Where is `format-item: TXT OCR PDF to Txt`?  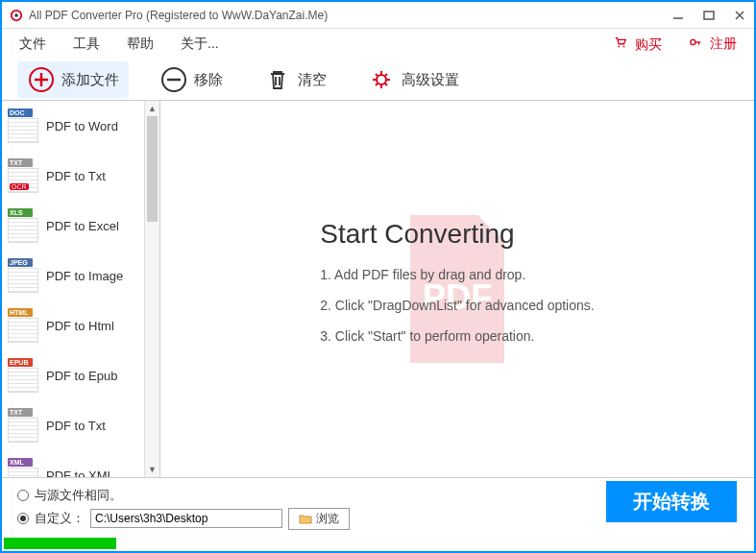
format-item: TXT OCR PDF to Txt is located at coordinates (73, 176).